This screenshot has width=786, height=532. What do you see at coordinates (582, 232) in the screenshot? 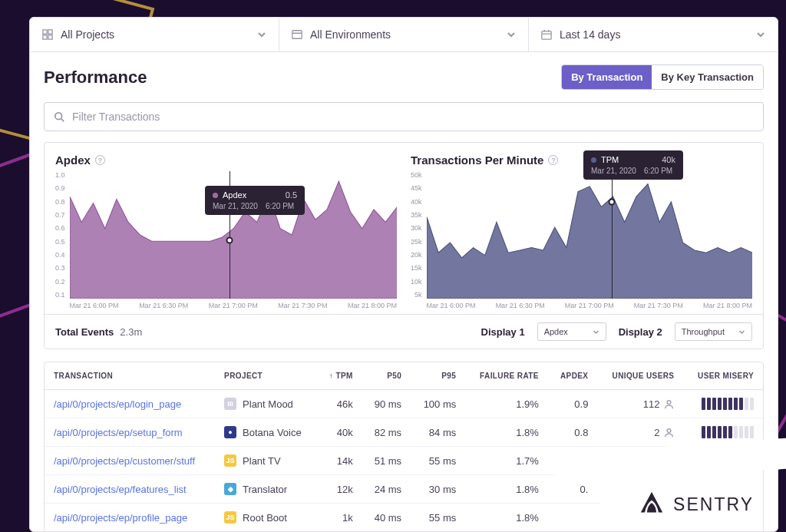
I see `tpm-chart: Transactions Per Minute ? 50k45k40k35k30…` at bounding box center [582, 232].